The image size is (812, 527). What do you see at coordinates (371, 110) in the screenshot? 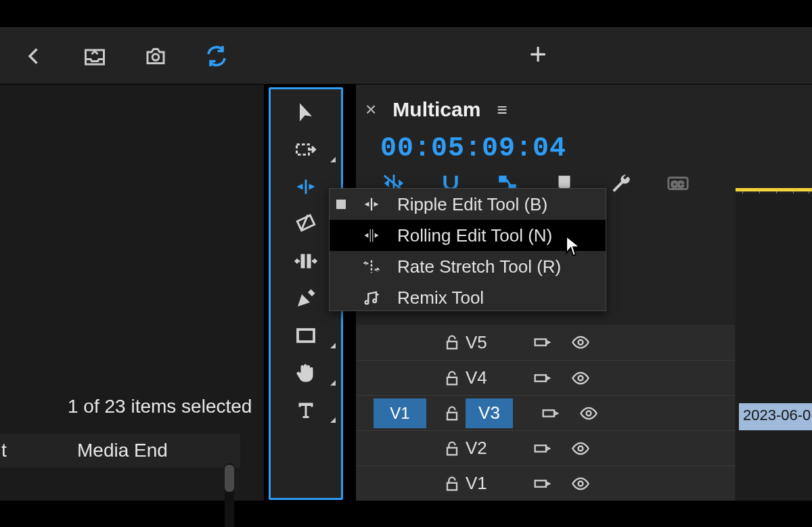
I see `close-sequence-icon: ×` at bounding box center [371, 110].